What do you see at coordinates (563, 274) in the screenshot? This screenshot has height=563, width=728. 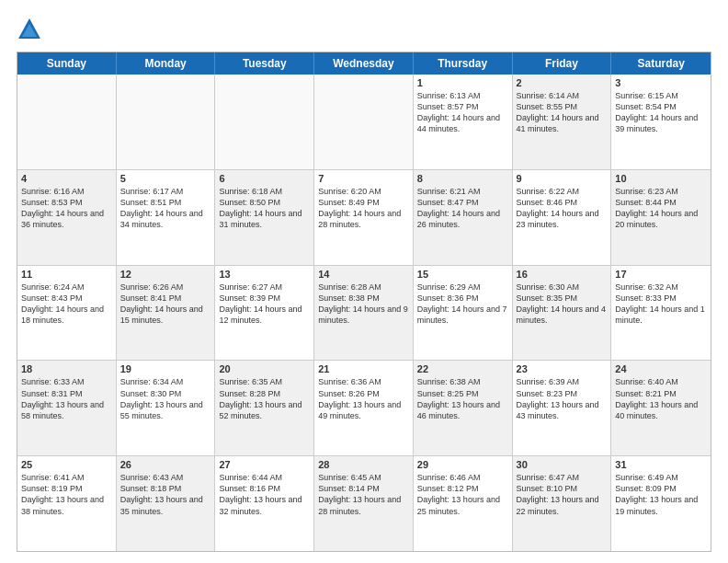 I see `day-number: 16` at bounding box center [563, 274].